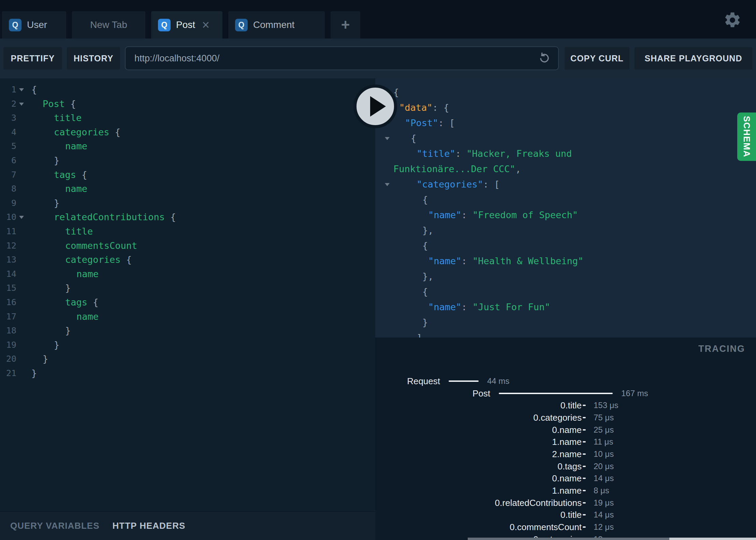  I want to click on tracing-row: 0.commentsCount12 μs, so click(566, 527).